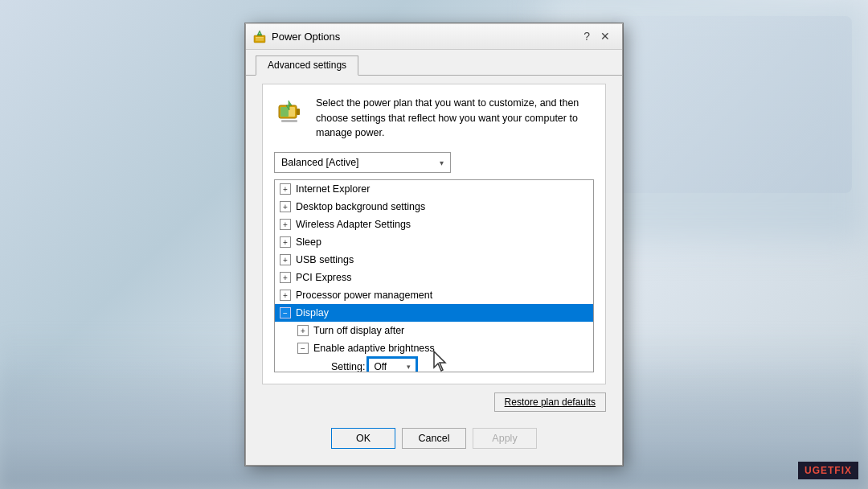 Image resolution: width=868 pixels, height=489 pixels. I want to click on ok-button: OK, so click(363, 438).